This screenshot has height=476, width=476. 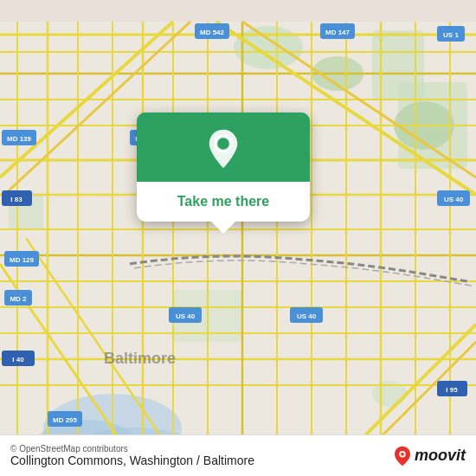 I want to click on svg-text: Baltimore, so click(x=140, y=358).